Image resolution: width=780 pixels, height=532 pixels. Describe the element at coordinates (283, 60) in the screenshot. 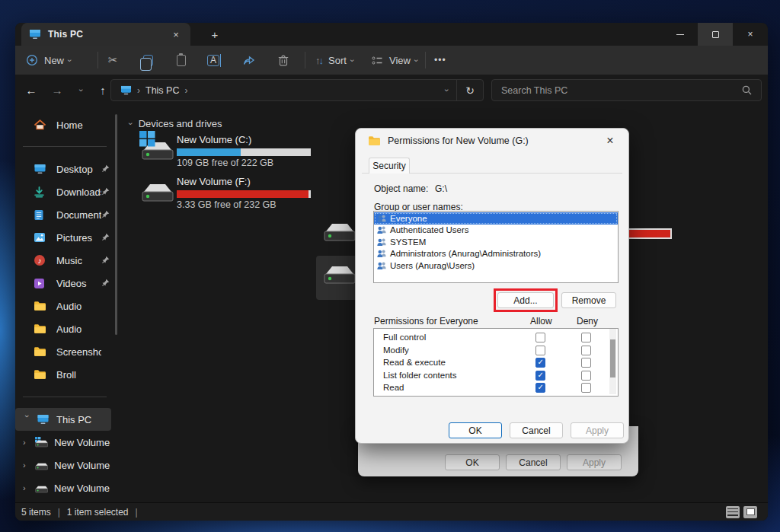

I see `delete-button` at that location.